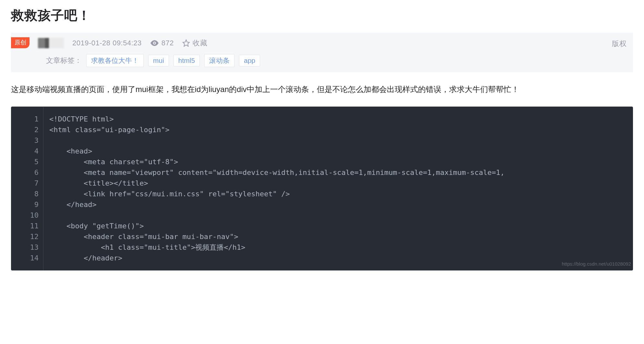 Image resolution: width=644 pixels, height=344 pixels. Describe the element at coordinates (107, 43) in the screenshot. I see `publish-timestamp: 2019-01-28 09:54:23` at that location.